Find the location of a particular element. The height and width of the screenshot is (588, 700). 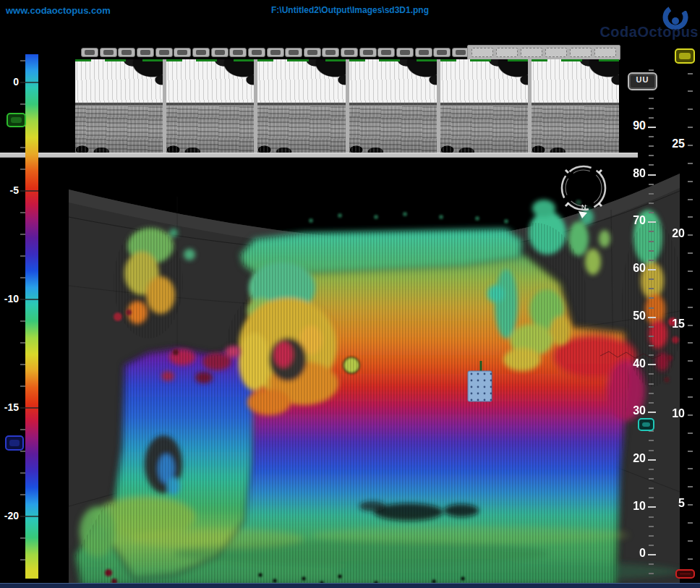

logo-text: CodaOctopus is located at coordinates (649, 32).